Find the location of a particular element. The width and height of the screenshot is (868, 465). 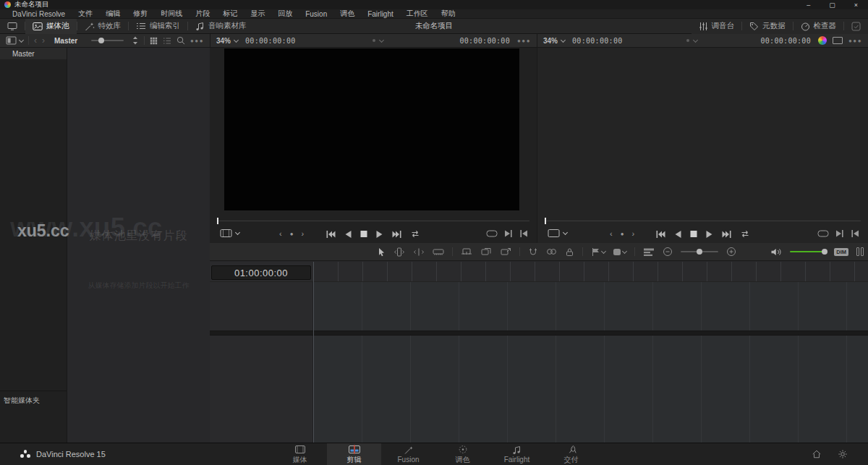

tab-media: 媒体 is located at coordinates (299, 454).